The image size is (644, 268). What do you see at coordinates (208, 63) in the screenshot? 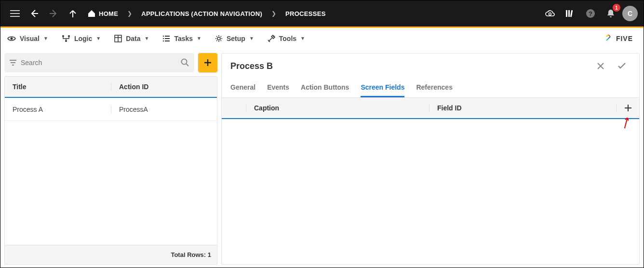
I see `add-button` at bounding box center [208, 63].